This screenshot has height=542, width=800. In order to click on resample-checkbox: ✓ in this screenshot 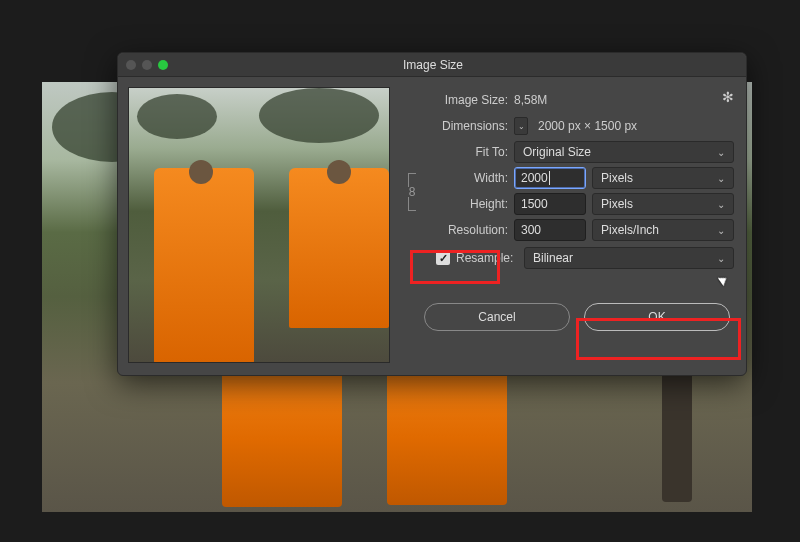, I will do `click(443, 258)`.